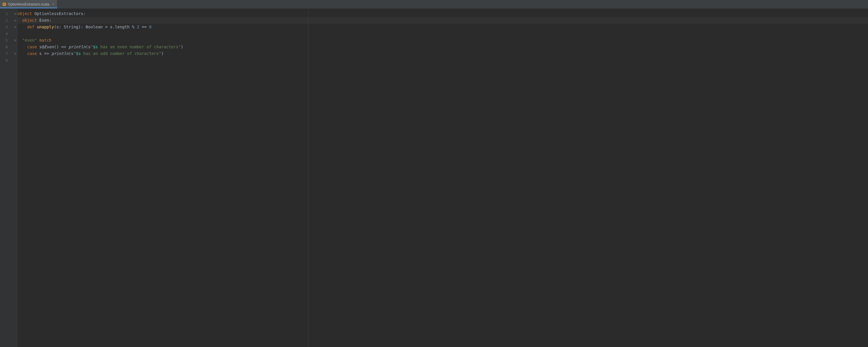 Image resolution: width=868 pixels, height=347 pixels. I want to click on fold-gutter: ⊟ ⊟ ⊟ ⊟ ⊟, so click(16, 178).